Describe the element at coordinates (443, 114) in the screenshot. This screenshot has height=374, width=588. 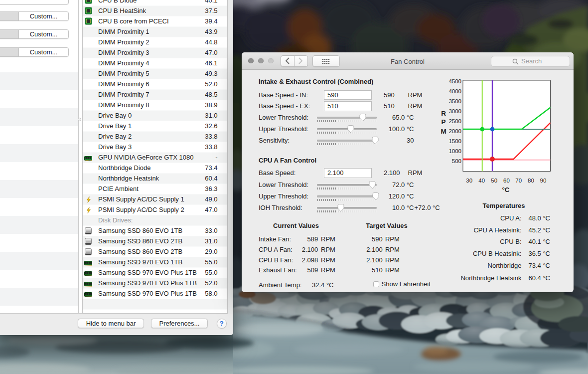
I see `svg-text: R` at that location.